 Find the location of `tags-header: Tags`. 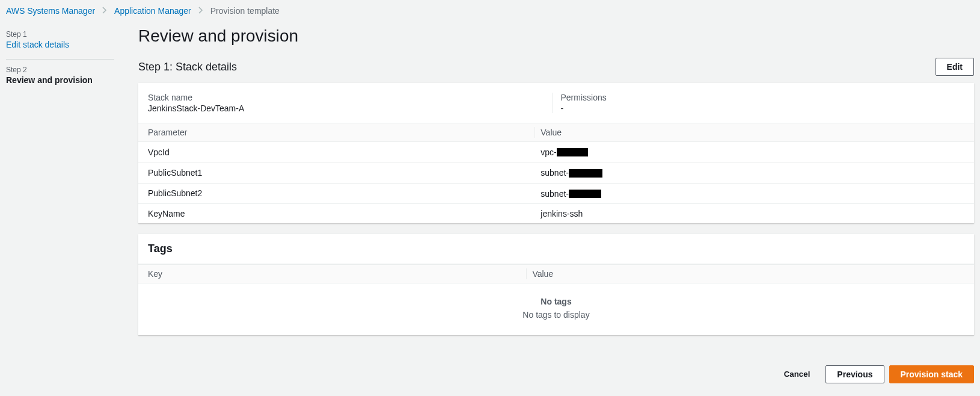

tags-header: Tags is located at coordinates (556, 249).